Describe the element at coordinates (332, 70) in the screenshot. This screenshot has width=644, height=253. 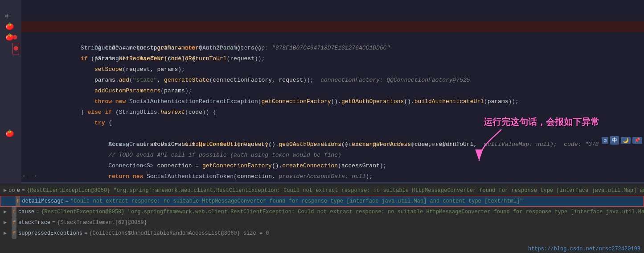
I see `code-line-7: params.add("state", generateState(connec…` at that location.